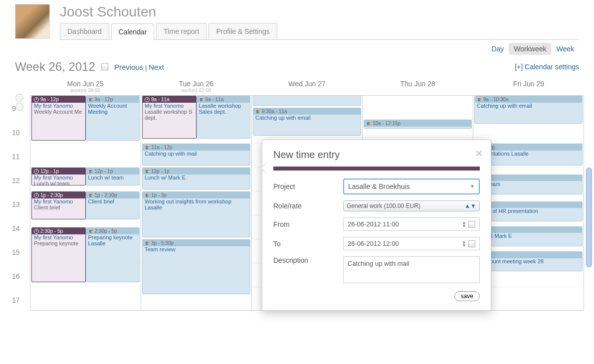  What do you see at coordinates (547, 67) in the screenshot?
I see `calendar-settings-link: [+] Calendar settings` at bounding box center [547, 67].